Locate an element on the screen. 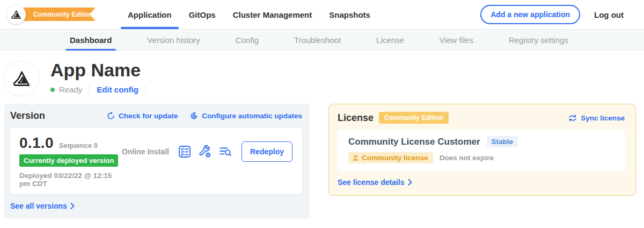 The image size is (644, 228). subtab-view-files-label: View files is located at coordinates (456, 40).